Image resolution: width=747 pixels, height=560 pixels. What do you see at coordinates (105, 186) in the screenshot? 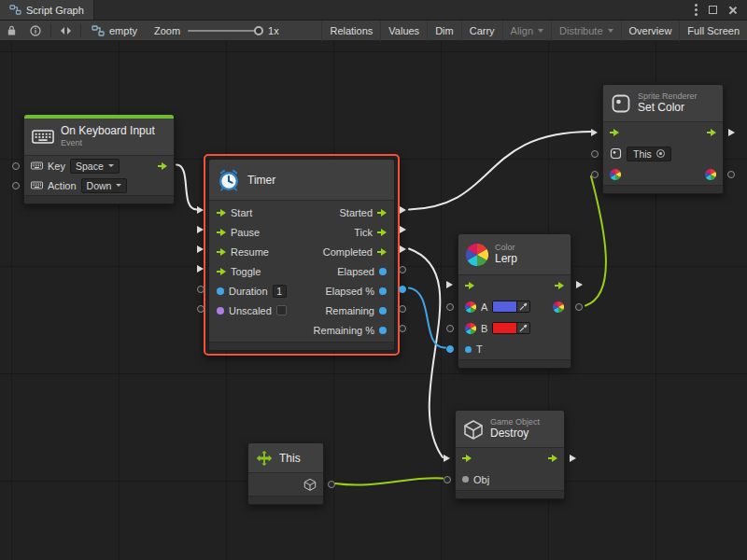
I see `action-dropdown: Down` at bounding box center [105, 186].